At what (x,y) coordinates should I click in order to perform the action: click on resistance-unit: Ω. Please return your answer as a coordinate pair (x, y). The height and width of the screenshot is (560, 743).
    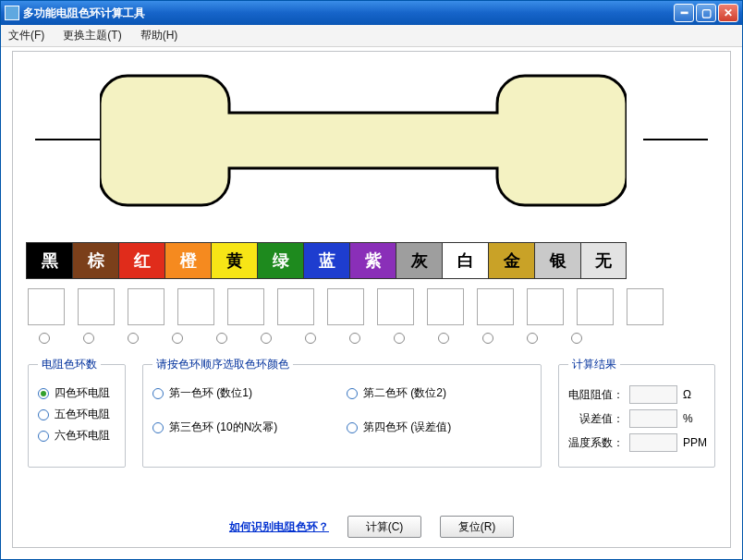
    Looking at the image, I should click on (694, 395).